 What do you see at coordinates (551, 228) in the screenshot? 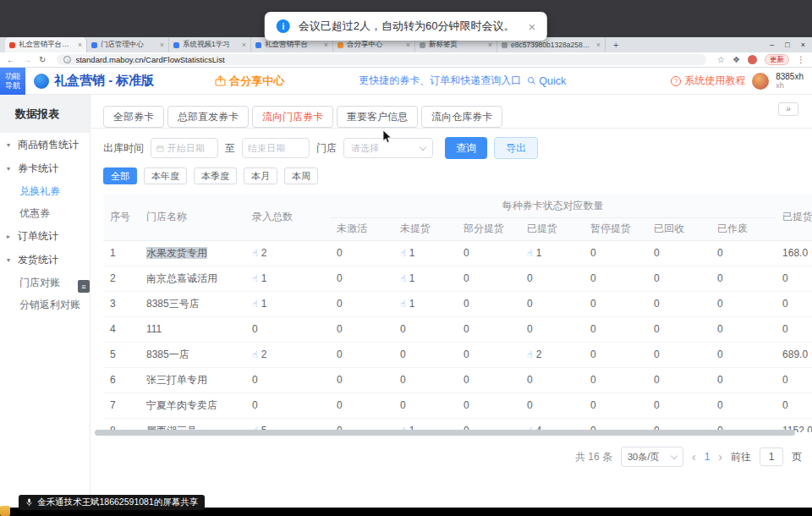
I see `col-status: 已提货` at bounding box center [551, 228].